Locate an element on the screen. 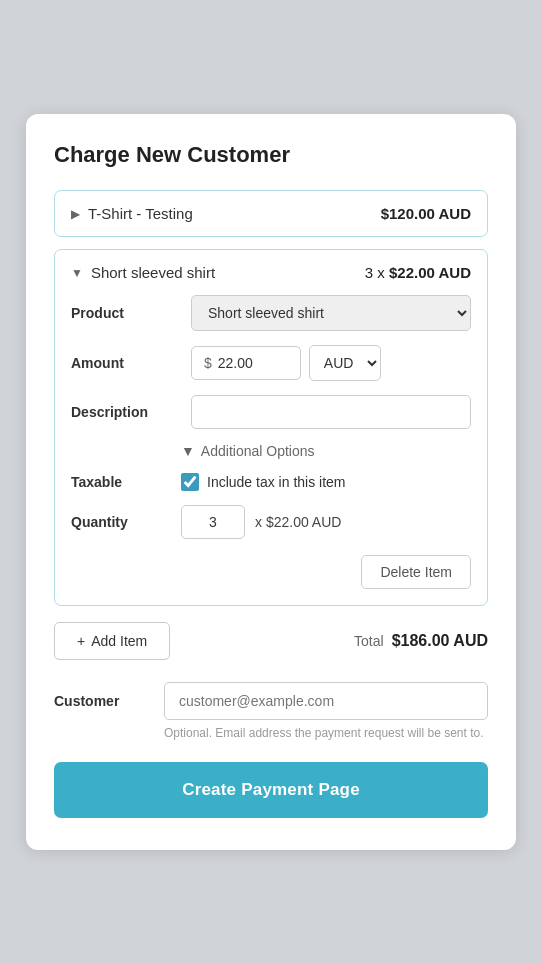 This screenshot has height=964, width=542. taxable-label: Taxable is located at coordinates (126, 482).